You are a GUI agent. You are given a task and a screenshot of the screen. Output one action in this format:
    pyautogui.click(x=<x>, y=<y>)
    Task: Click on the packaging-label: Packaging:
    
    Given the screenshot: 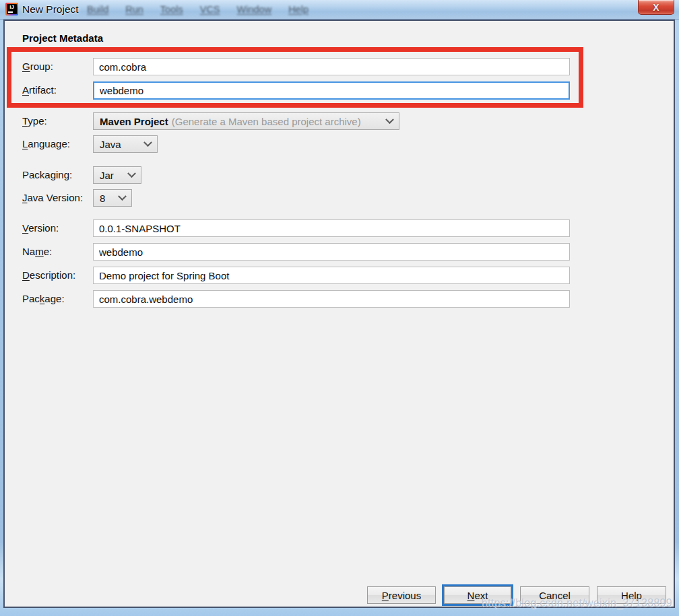 What is the action you would take?
    pyautogui.click(x=47, y=175)
    